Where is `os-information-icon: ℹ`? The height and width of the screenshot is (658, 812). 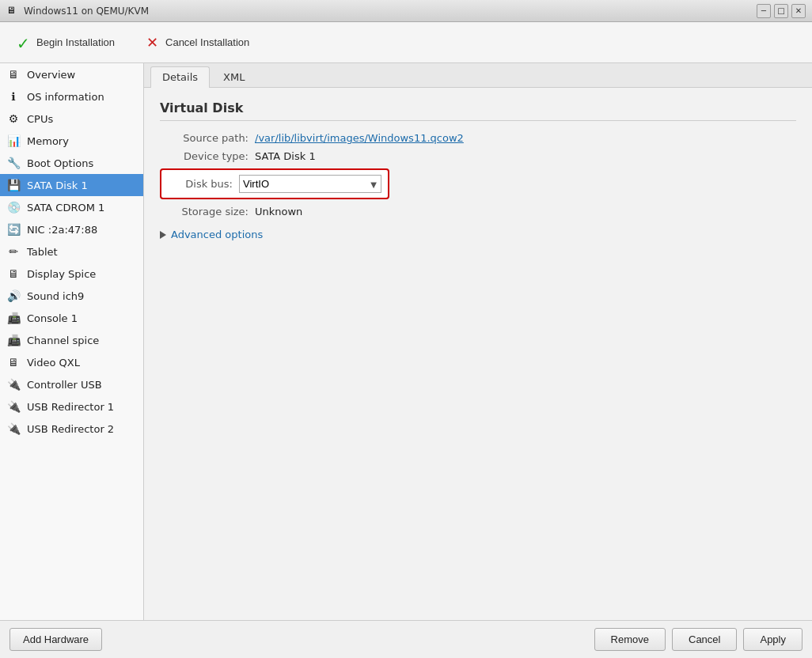
os-information-icon: ℹ is located at coordinates (13, 96).